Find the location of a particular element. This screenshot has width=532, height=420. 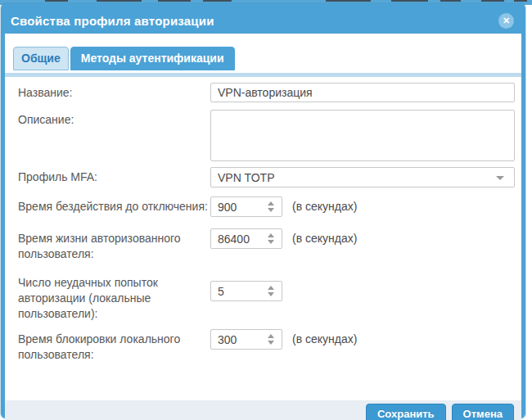

save-button: Сохранить is located at coordinates (406, 412).